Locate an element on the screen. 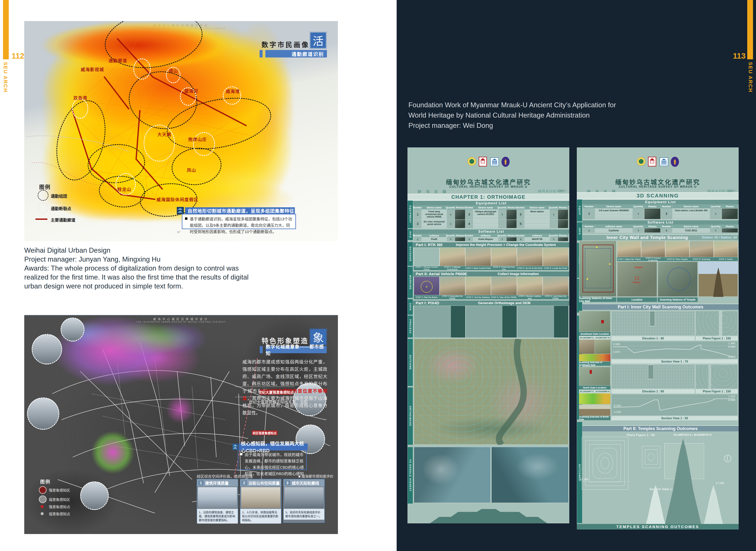 The height and width of the screenshot is (551, 756). map2-legend-title: 图例 is located at coordinates (45, 481).